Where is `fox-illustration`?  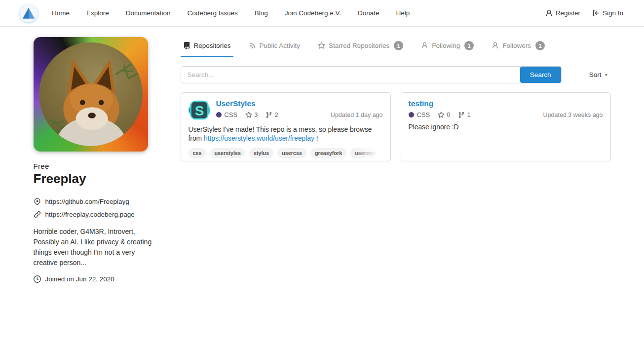 fox-illustration is located at coordinates (91, 94).